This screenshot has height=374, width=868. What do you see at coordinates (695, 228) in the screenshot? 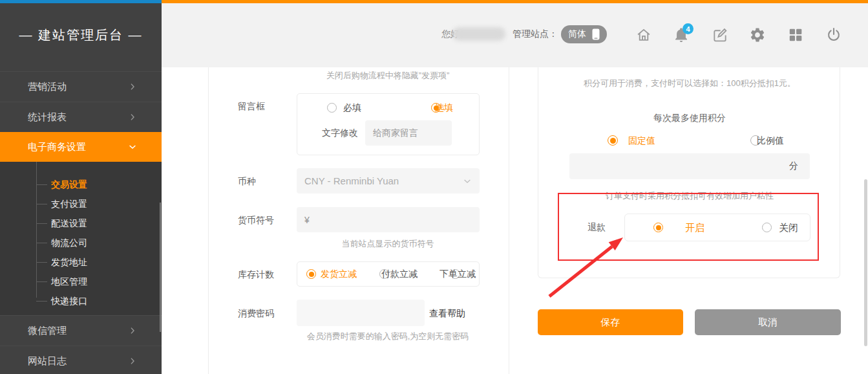
I see `radio-refund-on-label: 开启` at bounding box center [695, 228].